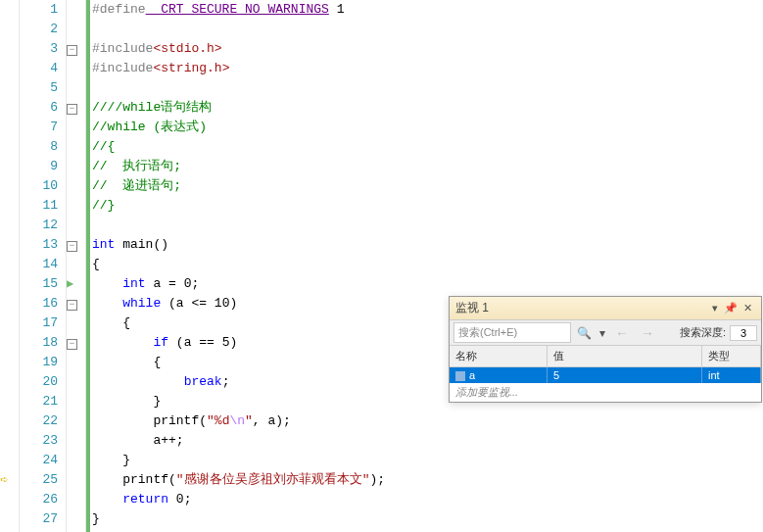 The height and width of the screenshot is (532, 763). What do you see at coordinates (605, 333) in the screenshot?
I see `watch-toolbar: 搜索(Ctrl+E) 🔍 ▾ ← → 搜索深度: 3` at bounding box center [605, 333].